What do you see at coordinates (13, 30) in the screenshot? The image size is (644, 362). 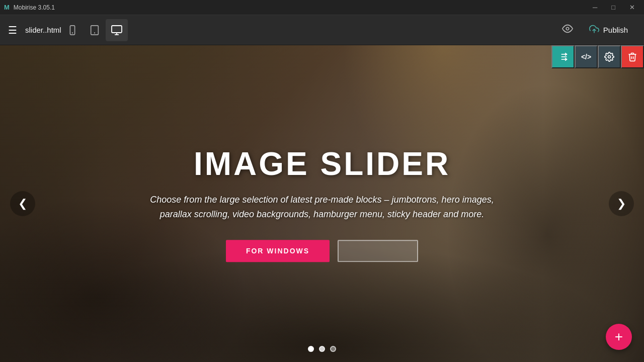 I see `menu-button: ☰` at bounding box center [13, 30].